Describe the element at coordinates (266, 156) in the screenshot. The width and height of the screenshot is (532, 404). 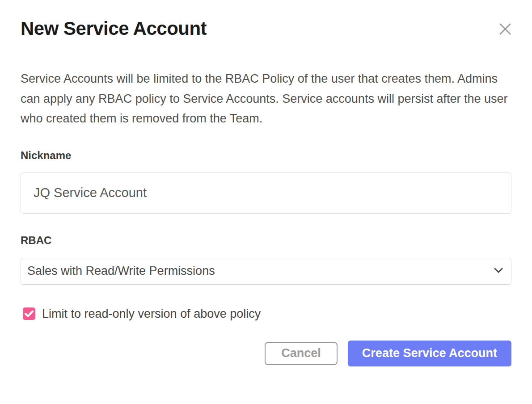
I see `nickname-label: Nickname` at that location.